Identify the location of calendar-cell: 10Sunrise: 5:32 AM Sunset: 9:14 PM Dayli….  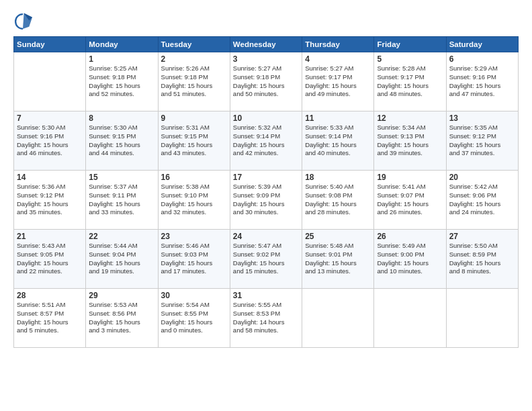
(266, 141).